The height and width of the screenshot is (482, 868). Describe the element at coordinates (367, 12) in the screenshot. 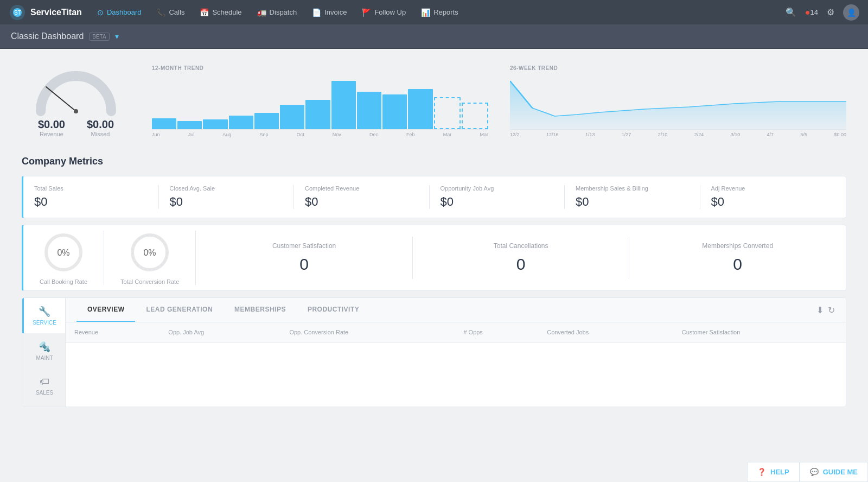

I see `followup-icon: 🚩` at that location.